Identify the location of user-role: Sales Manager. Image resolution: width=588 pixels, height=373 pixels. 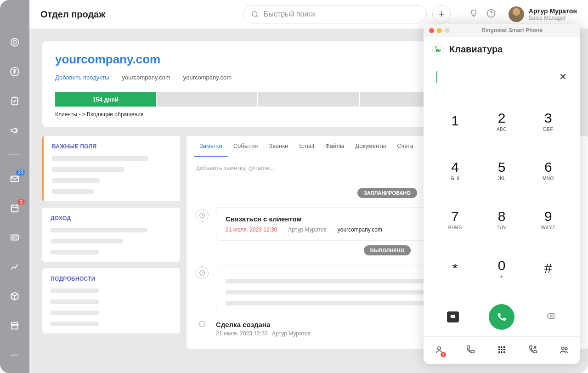
(553, 18).